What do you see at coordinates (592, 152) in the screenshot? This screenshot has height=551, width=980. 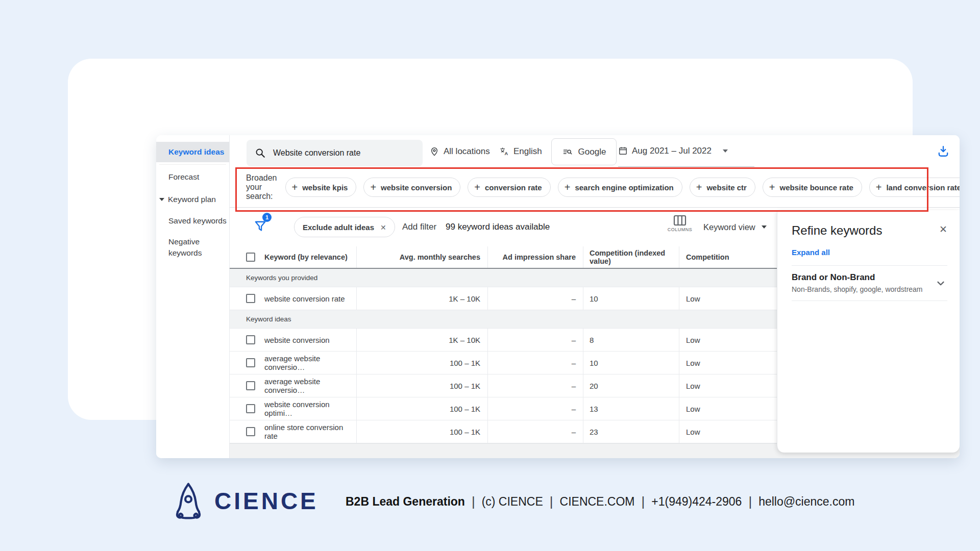 I see `network-value: Google` at bounding box center [592, 152].